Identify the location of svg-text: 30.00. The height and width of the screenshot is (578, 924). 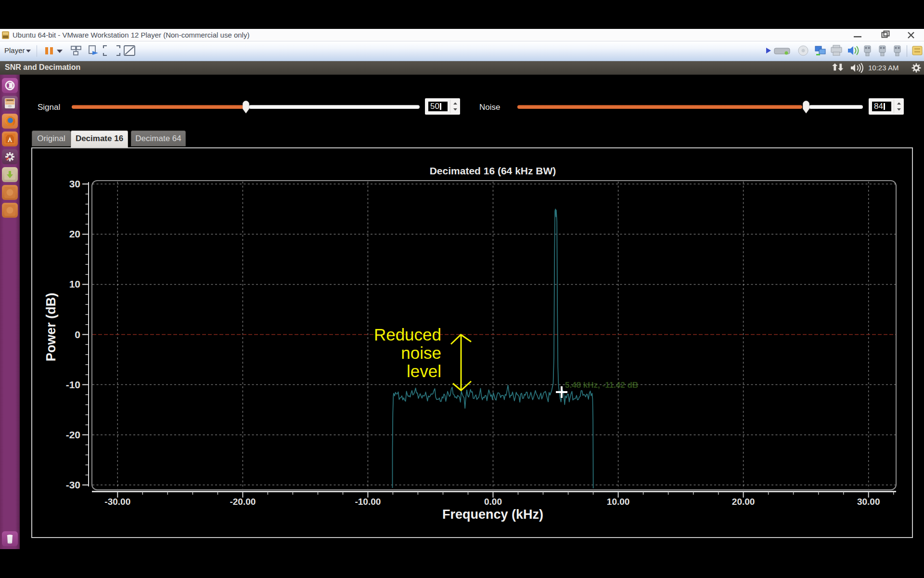
(869, 502).